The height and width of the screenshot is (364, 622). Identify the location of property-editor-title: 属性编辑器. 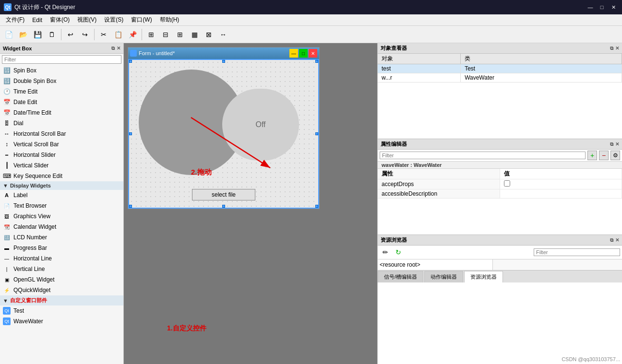
(394, 144).